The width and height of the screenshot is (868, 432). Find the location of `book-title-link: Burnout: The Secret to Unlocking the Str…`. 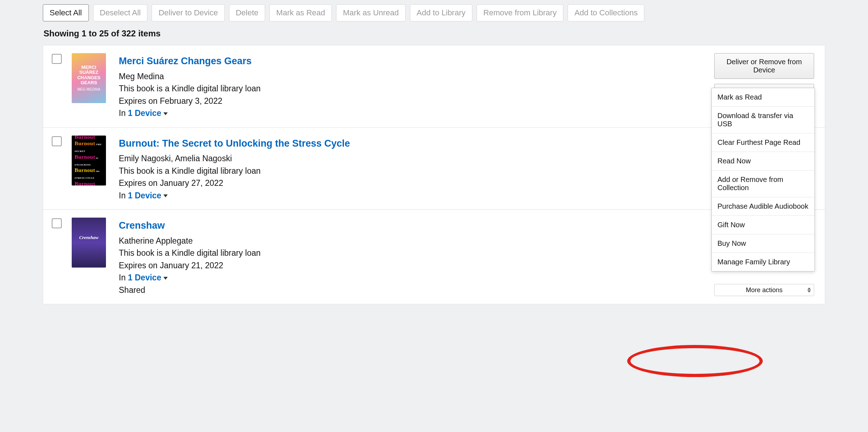

book-title-link: Burnout: The Secret to Unlocking the Str… is located at coordinates (417, 143).